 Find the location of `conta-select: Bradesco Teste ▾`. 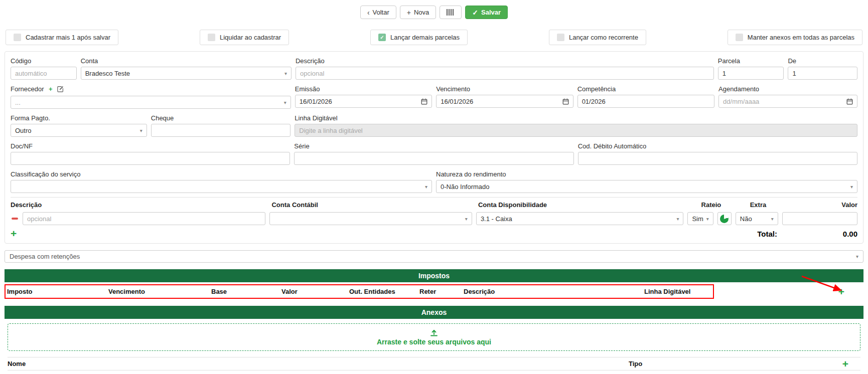

conta-select: Bradesco Teste ▾ is located at coordinates (186, 73).